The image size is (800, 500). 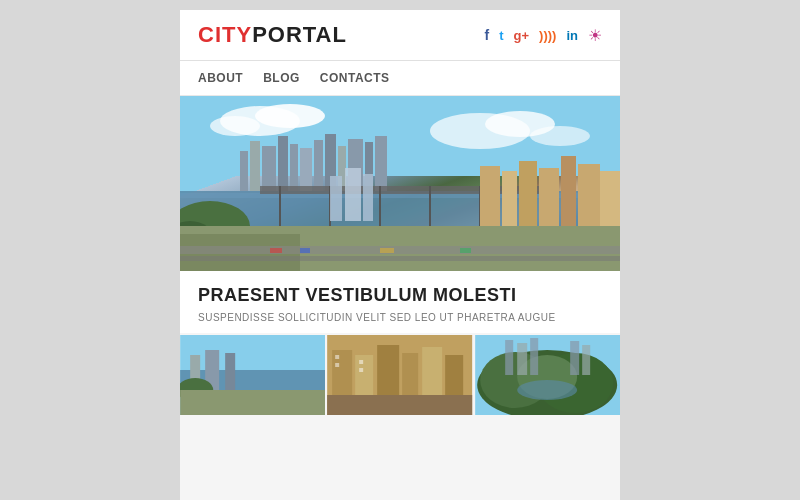 What do you see at coordinates (400, 302) in the screenshot?
I see `article-section: PRAESENT VESTIBULUM MOLESTI SUSPENDISSE …` at bounding box center [400, 302].